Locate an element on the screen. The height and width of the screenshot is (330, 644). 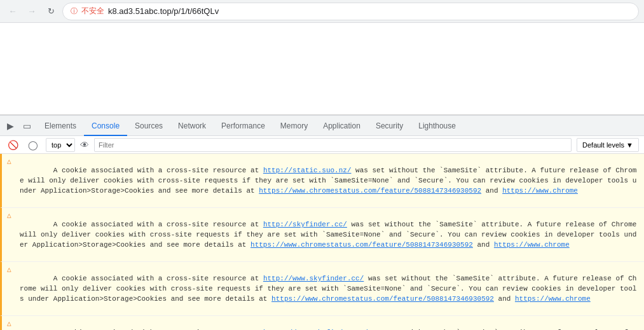
default-levels-label: Default levels ▼ is located at coordinates (608, 145).